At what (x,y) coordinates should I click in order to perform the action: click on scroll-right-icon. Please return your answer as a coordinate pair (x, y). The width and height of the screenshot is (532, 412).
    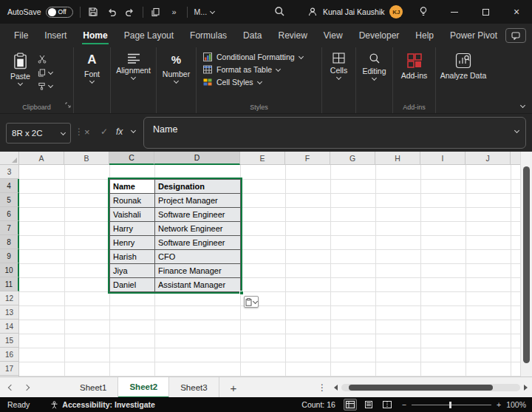
    Looking at the image, I should click on (526, 388).